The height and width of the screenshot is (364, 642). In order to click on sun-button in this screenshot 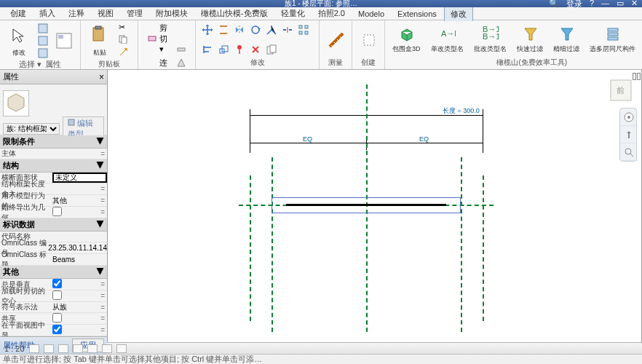, I will do `click(63, 349)`.